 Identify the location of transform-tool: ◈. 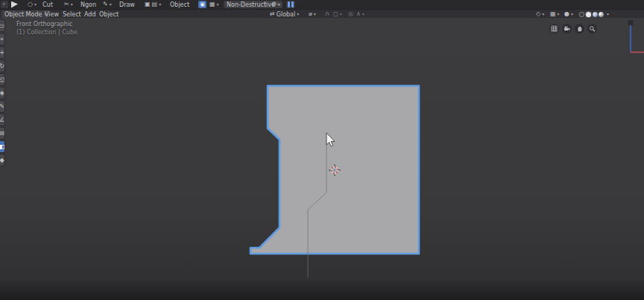
(2, 93).